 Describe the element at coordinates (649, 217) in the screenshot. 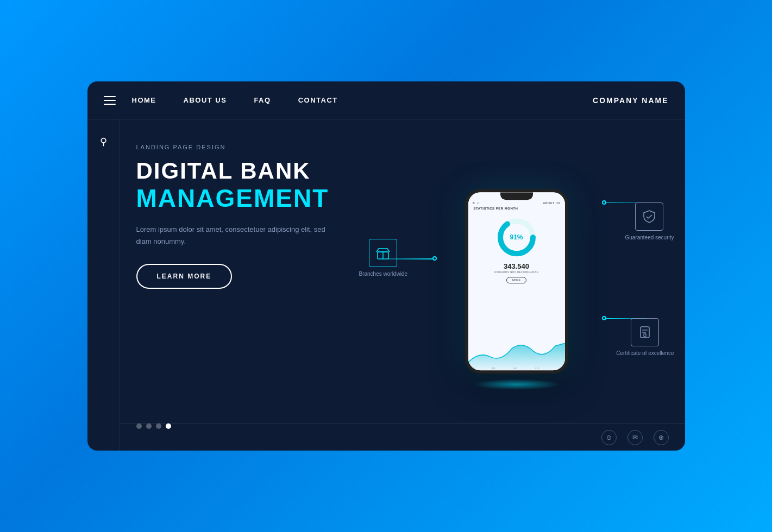

I see `security-icon-box` at that location.